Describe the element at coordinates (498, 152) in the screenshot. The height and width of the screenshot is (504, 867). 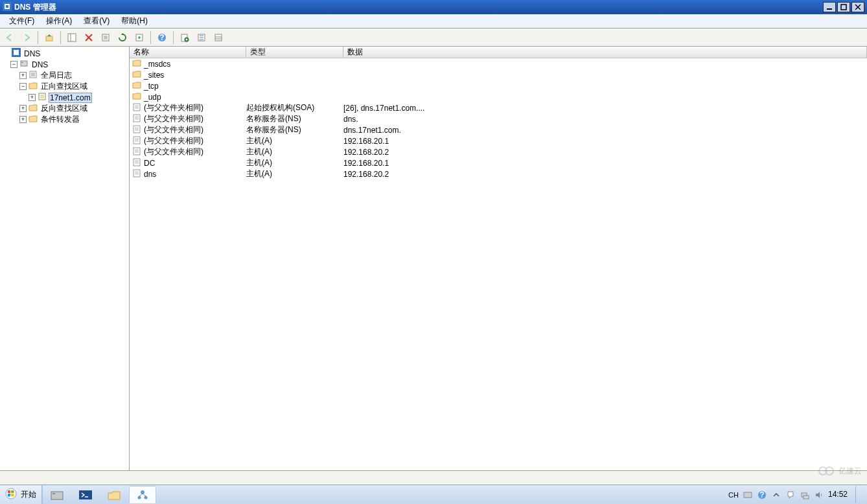
I see `list-record-row: (与父文件夹相同)主机(A)192.168.20.2` at that location.